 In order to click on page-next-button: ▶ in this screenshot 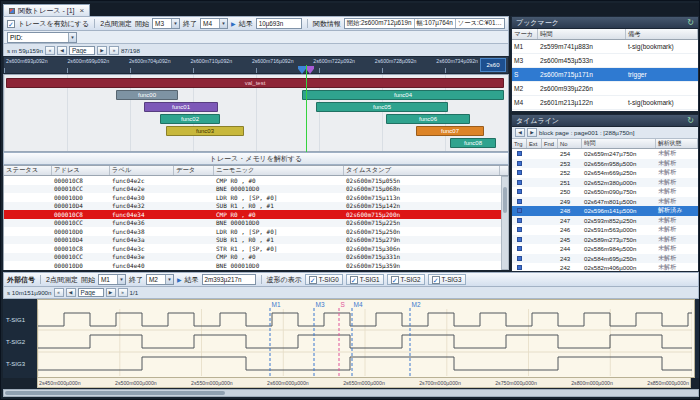, I will do `click(102, 50)`.